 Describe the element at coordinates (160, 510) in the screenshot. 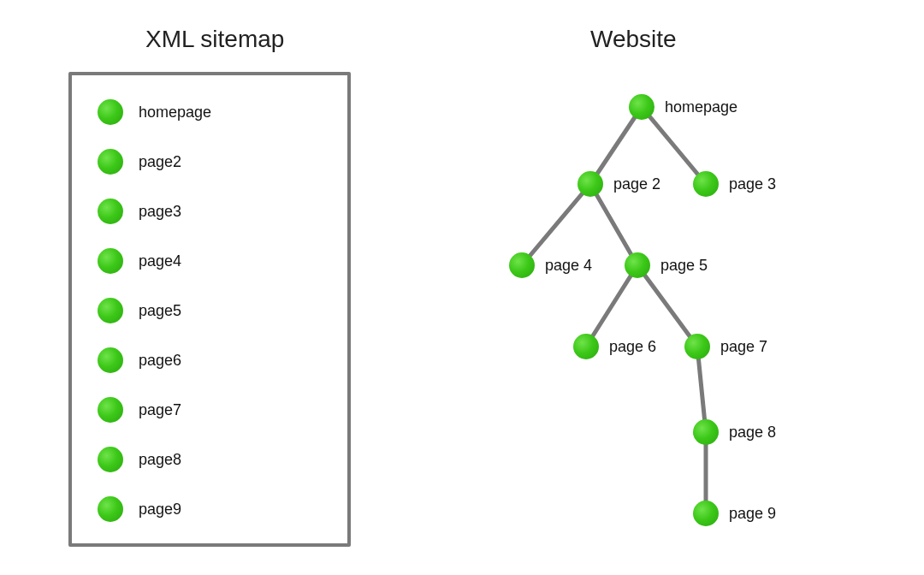

I see `sitemap-item-label: page9` at that location.